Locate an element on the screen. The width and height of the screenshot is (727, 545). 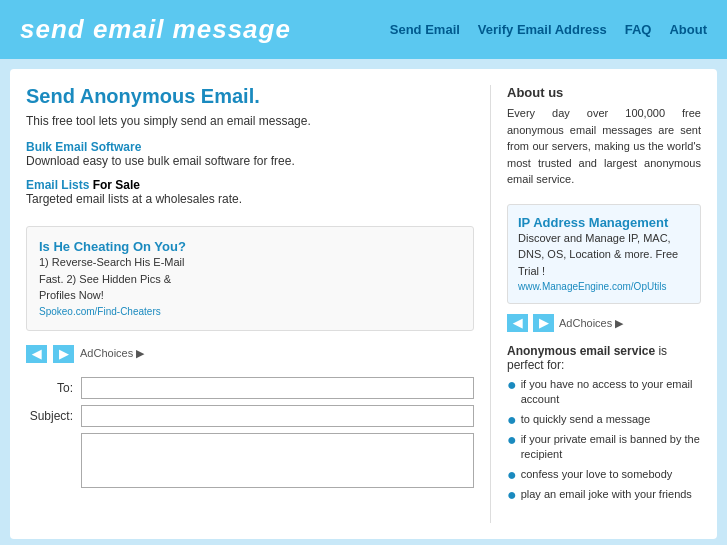
adchoices-label: AdChoices ▶ is located at coordinates (112, 354).